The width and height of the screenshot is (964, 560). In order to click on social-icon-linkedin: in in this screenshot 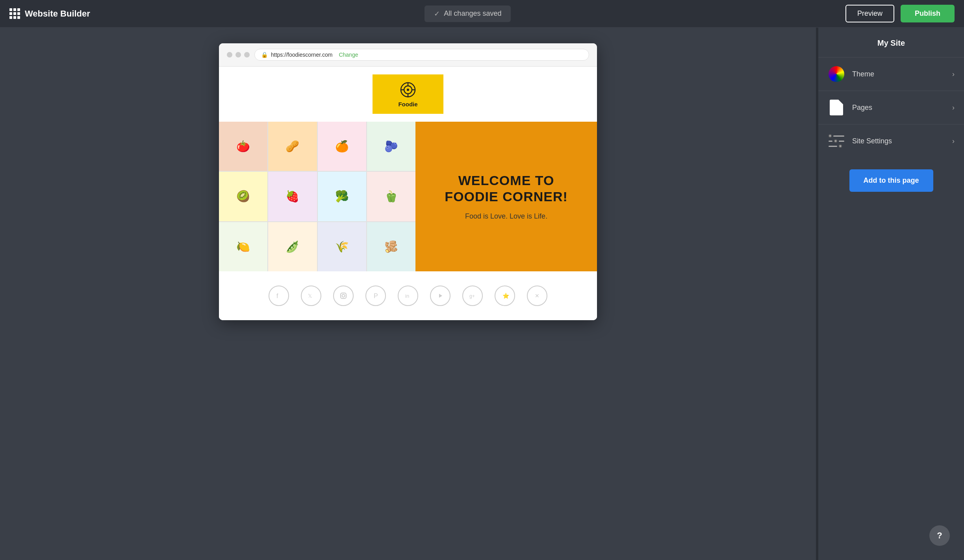, I will do `click(408, 296)`.